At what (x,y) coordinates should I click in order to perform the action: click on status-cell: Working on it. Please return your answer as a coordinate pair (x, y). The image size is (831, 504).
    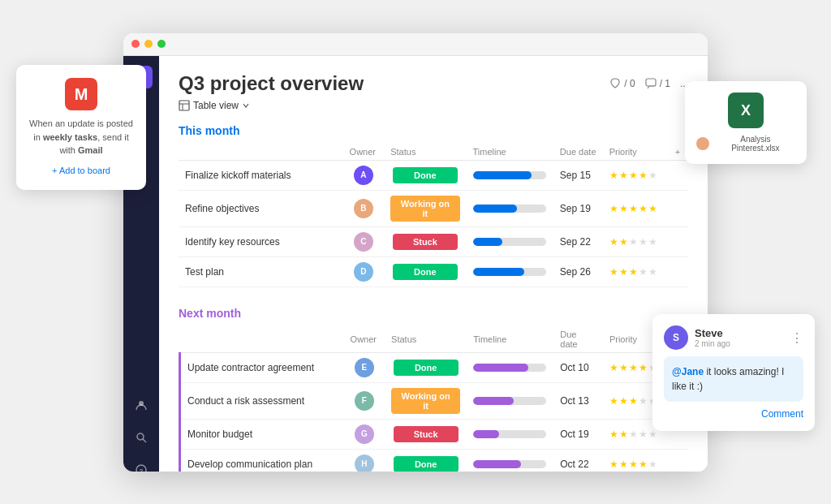
    Looking at the image, I should click on (425, 208).